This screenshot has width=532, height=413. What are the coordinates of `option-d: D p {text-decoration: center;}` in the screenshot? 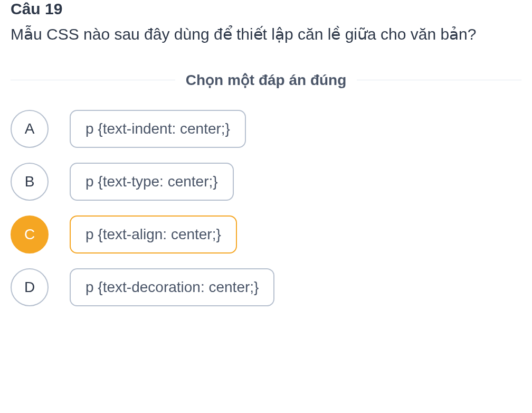 It's located at (266, 287).